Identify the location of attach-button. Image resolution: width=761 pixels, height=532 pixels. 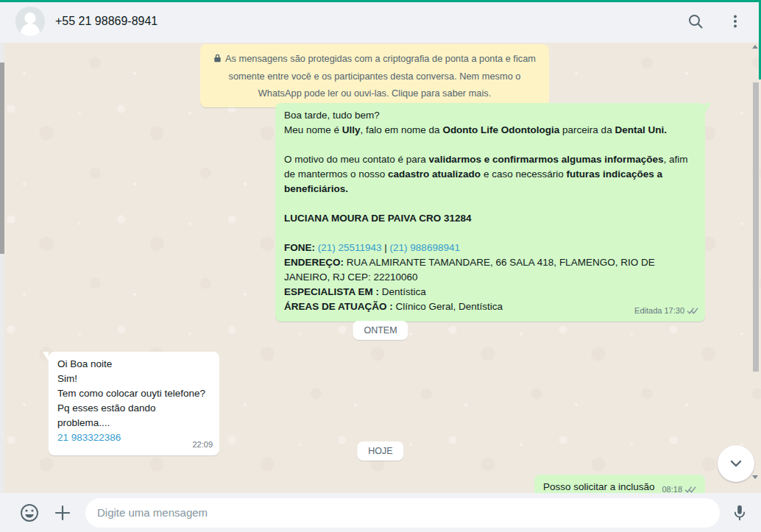
(63, 513).